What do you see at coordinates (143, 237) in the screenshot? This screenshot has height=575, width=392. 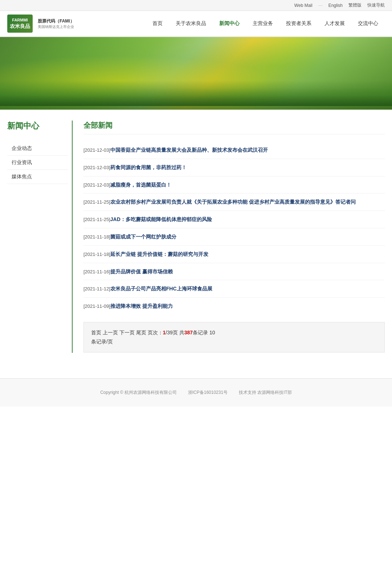 I see `news-link-5: 菌菇或成下一个网红护肤成分` at bounding box center [143, 237].